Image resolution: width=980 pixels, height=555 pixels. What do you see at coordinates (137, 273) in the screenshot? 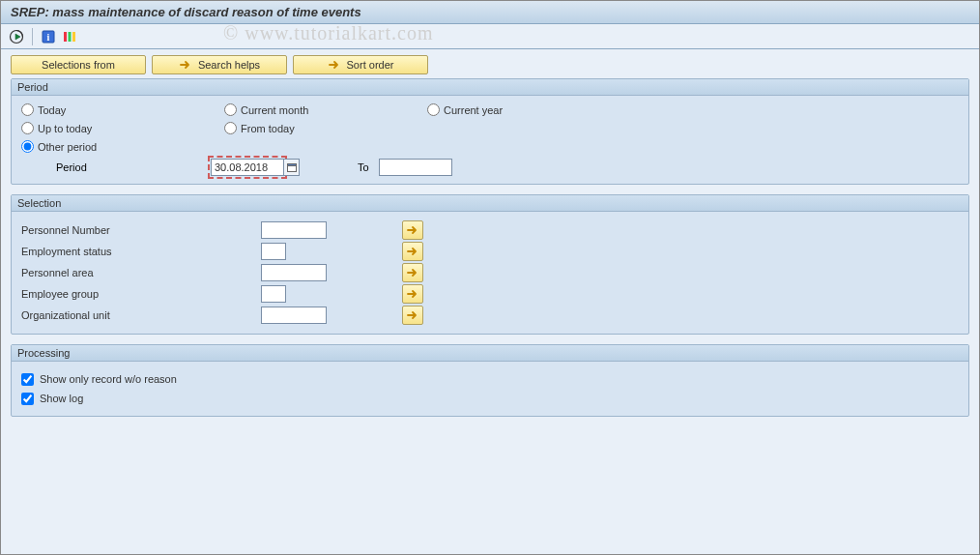
I see `personnel-area-label: Personnel area` at bounding box center [137, 273].